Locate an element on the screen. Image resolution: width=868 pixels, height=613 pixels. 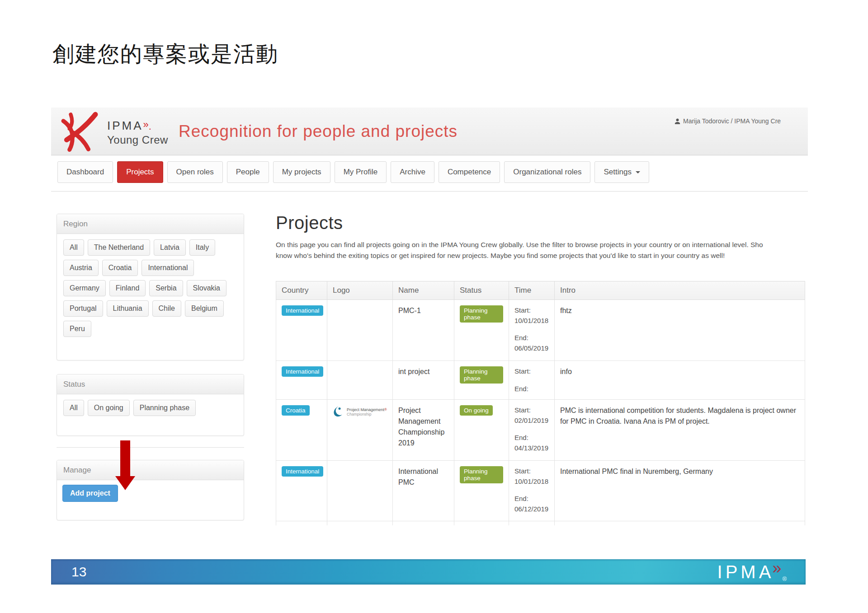
project-intro: PMC is international competition for stu… is located at coordinates (680, 430).